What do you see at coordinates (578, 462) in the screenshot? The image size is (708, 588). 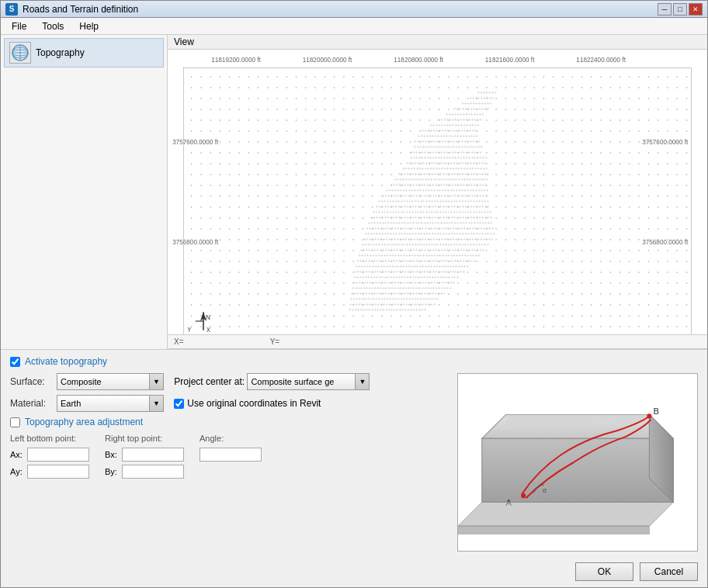 I see `terrain-preview: A B α` at bounding box center [578, 462].